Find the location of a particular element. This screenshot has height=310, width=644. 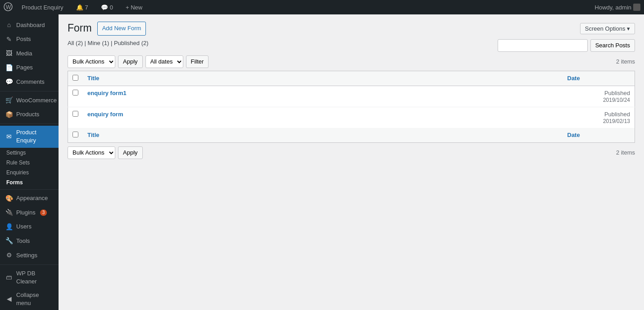

filter-published: Published (2) is located at coordinates (132, 43).